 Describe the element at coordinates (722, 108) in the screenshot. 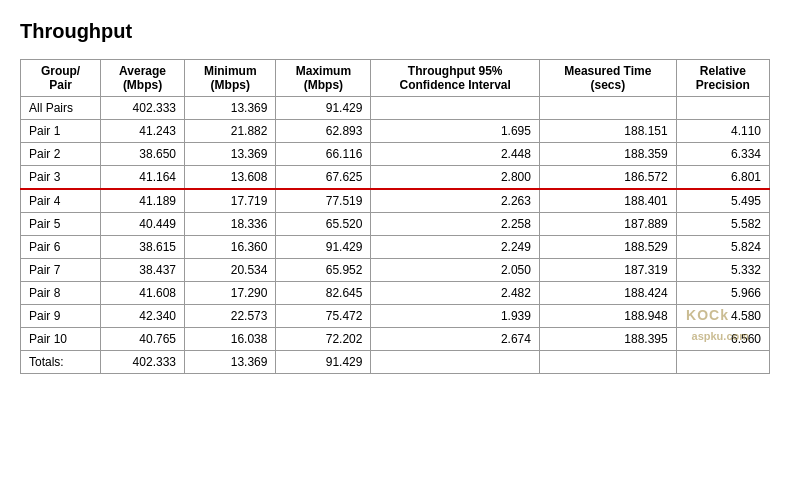

I see `cell-all-pairs-col6` at that location.